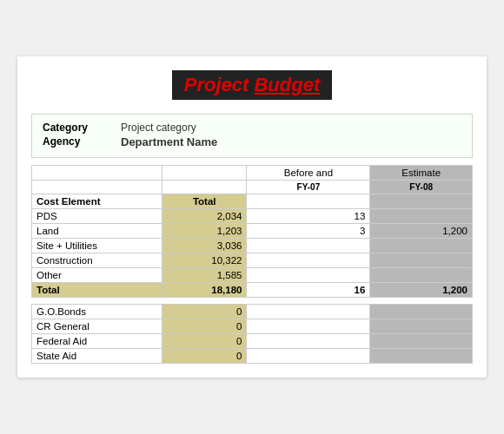 The width and height of the screenshot is (504, 434). Describe the element at coordinates (252, 135) in the screenshot. I see `meta-section: Category Project category Agency Departm…` at that location.